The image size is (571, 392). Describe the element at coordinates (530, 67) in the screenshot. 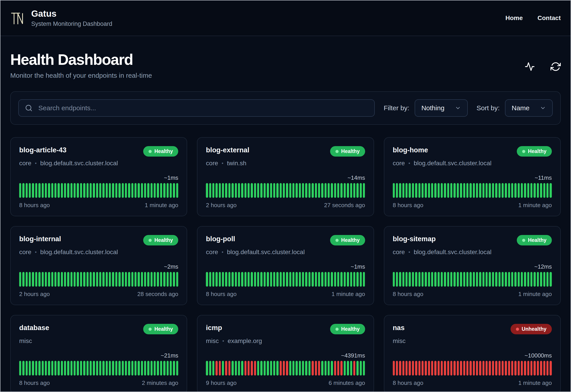

I see `activity-icon` at that location.